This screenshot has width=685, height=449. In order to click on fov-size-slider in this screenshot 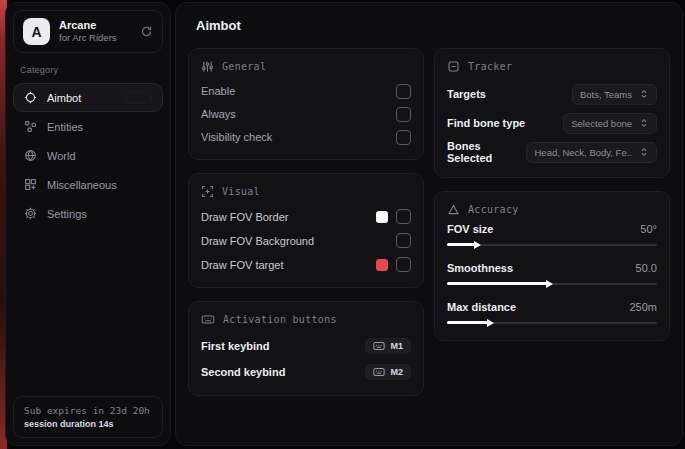, I will do `click(552, 244)`.